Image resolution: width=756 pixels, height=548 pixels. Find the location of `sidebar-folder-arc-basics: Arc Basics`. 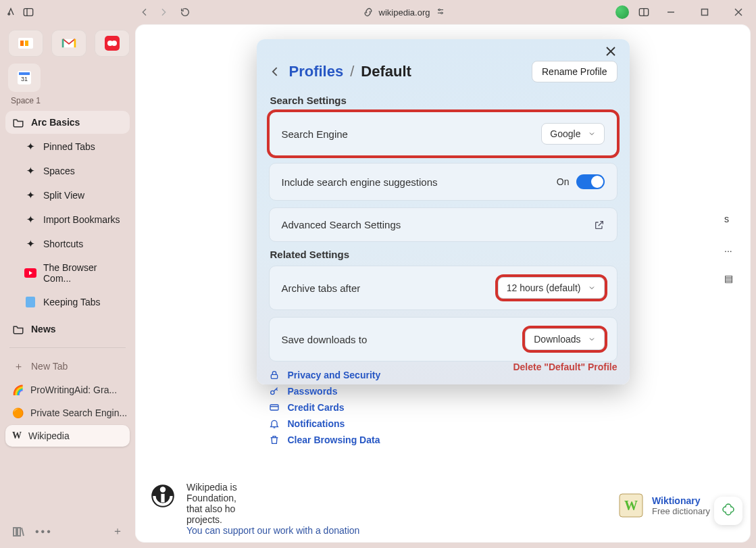

sidebar-folder-arc-basics: Arc Basics is located at coordinates (68, 122).